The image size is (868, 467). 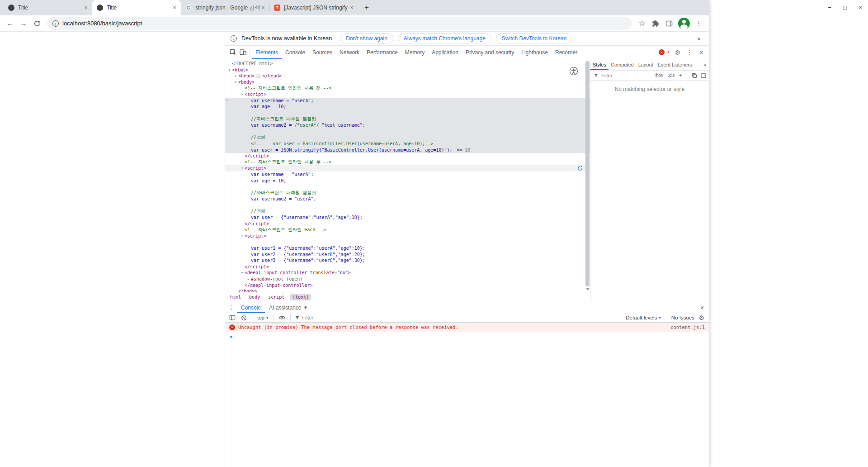 What do you see at coordinates (688, 327) in the screenshot?
I see `error-source-link: content.js:1` at bounding box center [688, 327].